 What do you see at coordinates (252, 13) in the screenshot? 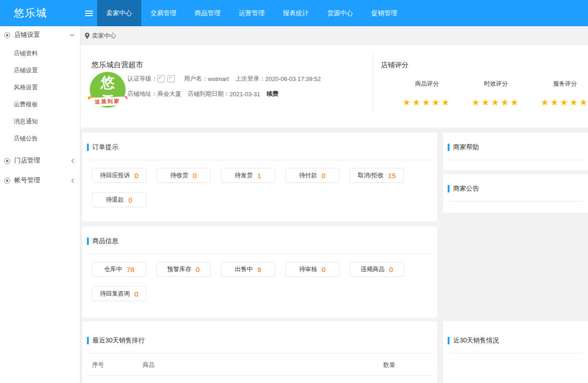
I see `nav-operation-management: 运营管理` at bounding box center [252, 13].